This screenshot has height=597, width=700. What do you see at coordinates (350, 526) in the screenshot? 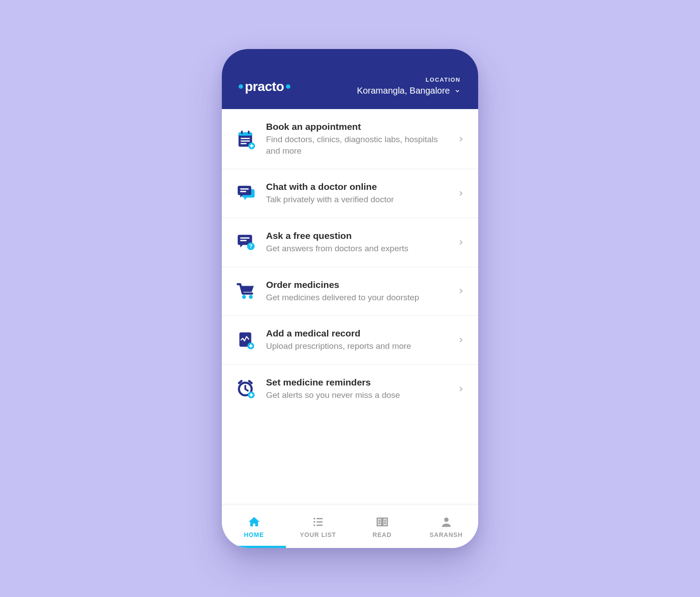
I see `bottom-tabbar: HOME YOUR LIST READ SARANSH` at bounding box center [350, 526].